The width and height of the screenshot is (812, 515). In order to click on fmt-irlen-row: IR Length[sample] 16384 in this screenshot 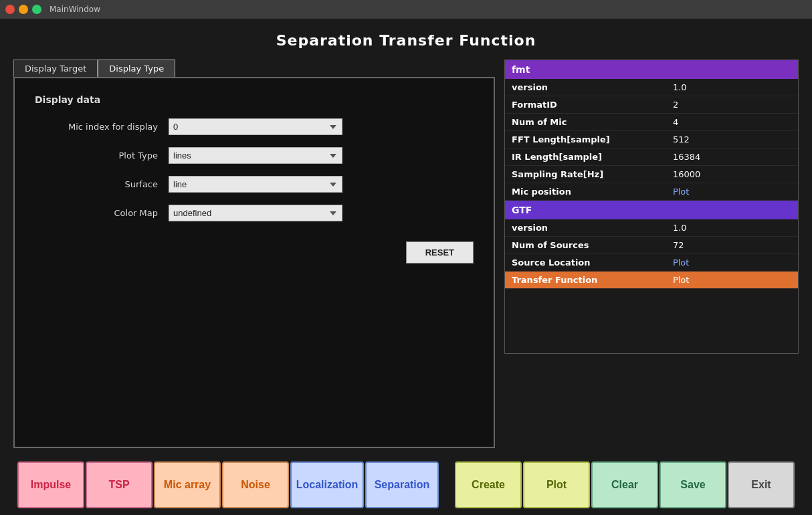, I will do `click(651, 157)`.